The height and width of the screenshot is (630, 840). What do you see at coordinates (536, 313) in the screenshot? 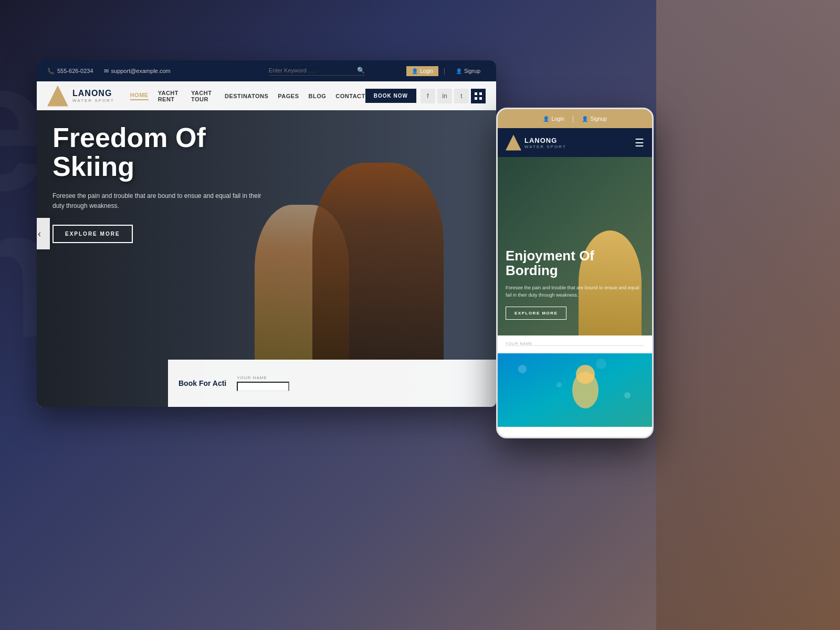
I see `mobile-explore-button: EXPLORE MORE` at bounding box center [536, 313].